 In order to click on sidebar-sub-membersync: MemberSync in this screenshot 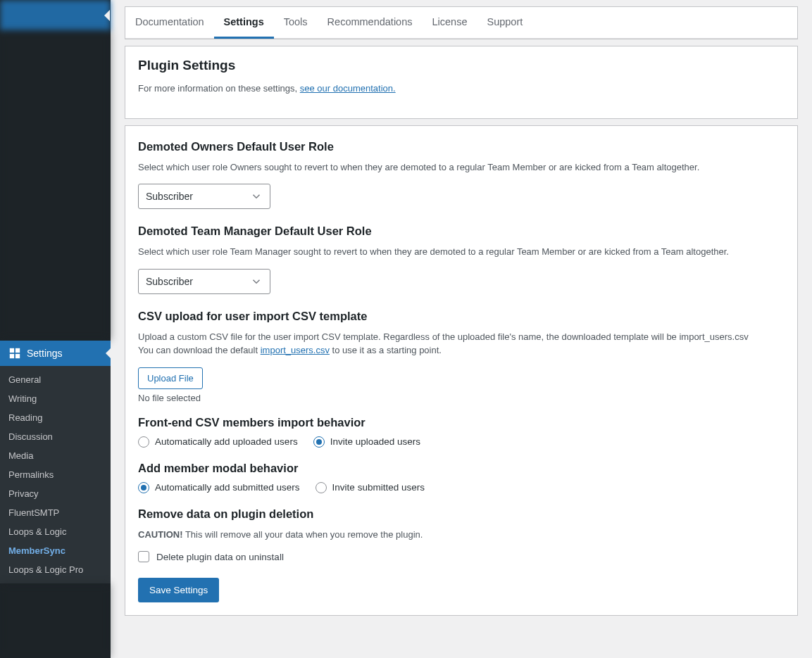, I will do `click(55, 550)`.